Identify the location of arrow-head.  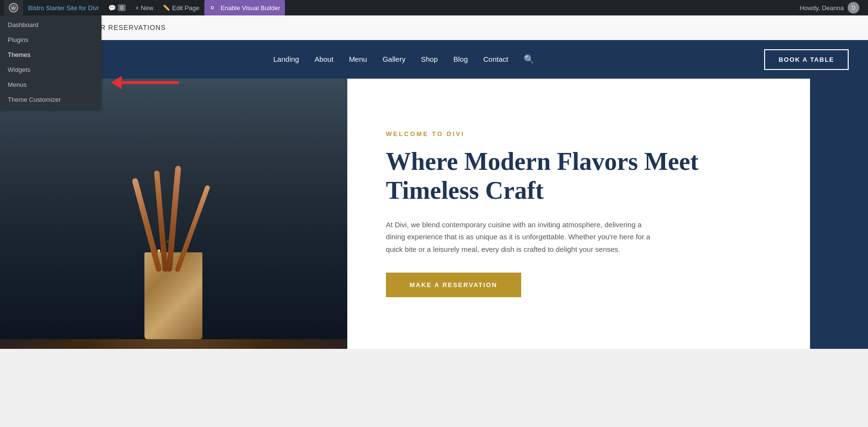
(116, 83).